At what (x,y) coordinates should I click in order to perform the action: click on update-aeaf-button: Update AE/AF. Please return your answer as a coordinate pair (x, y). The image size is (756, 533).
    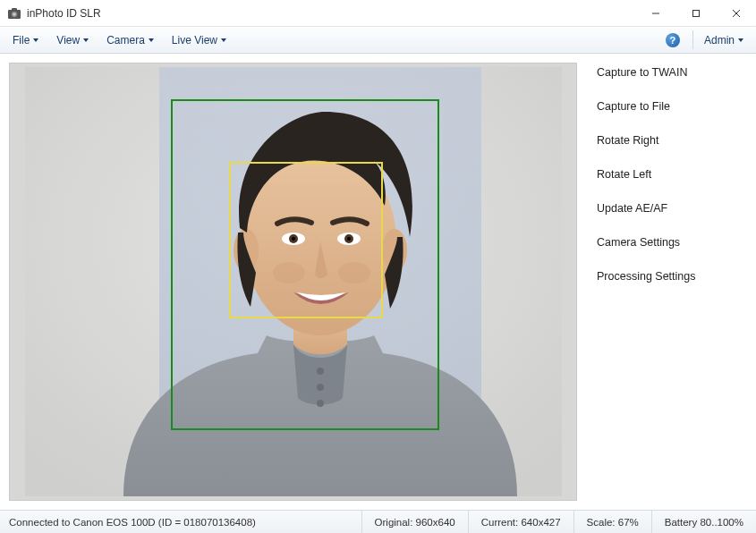
    Looking at the image, I should click on (671, 208).